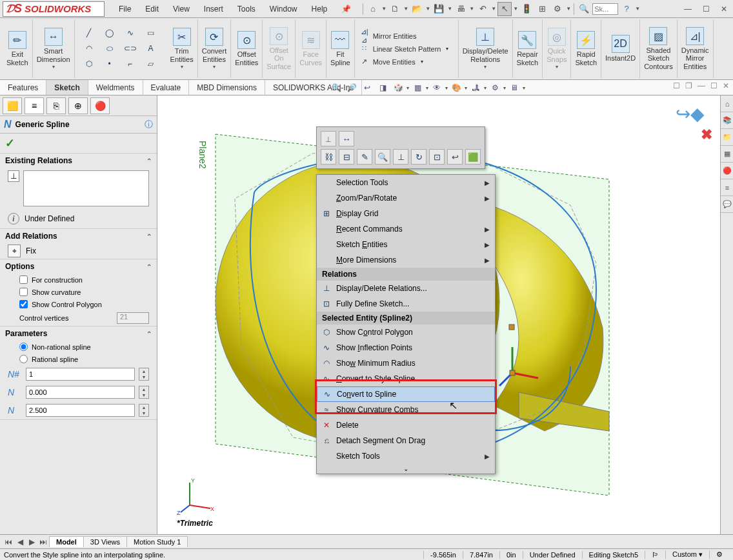  What do you see at coordinates (346, 9) in the screenshot?
I see `menu-pin-icon: 📌` at bounding box center [346, 9].